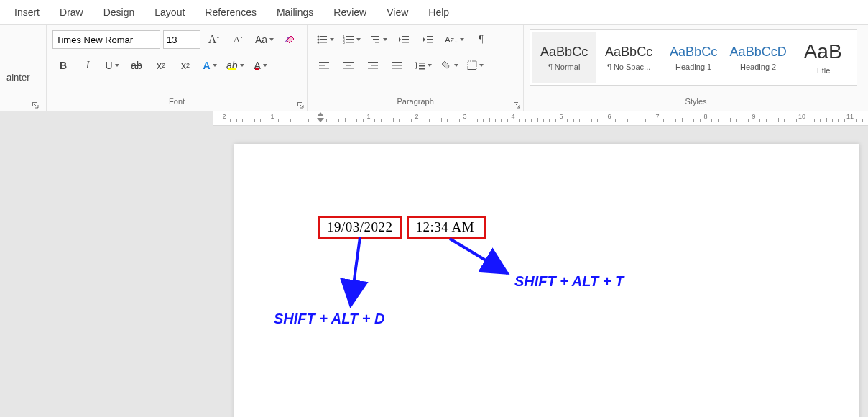 This screenshot has width=868, height=417. I want to click on align-center-button, so click(348, 65).